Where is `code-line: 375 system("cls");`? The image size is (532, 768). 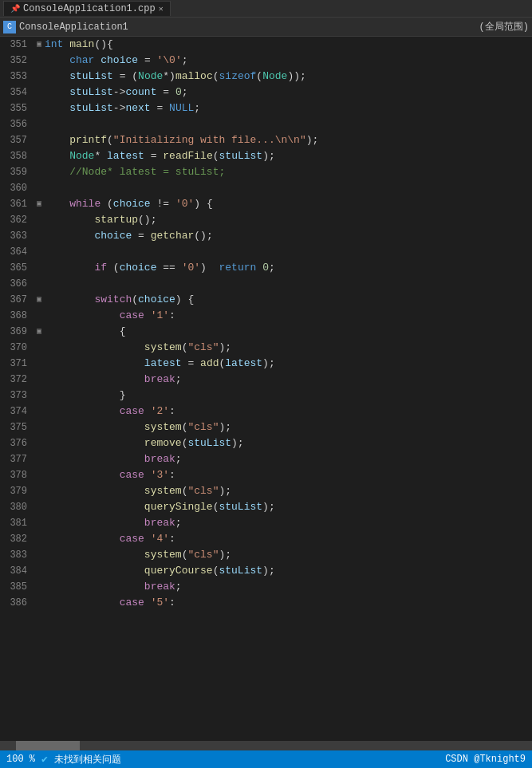
code-line: 375 system("cls"); is located at coordinates (266, 427).